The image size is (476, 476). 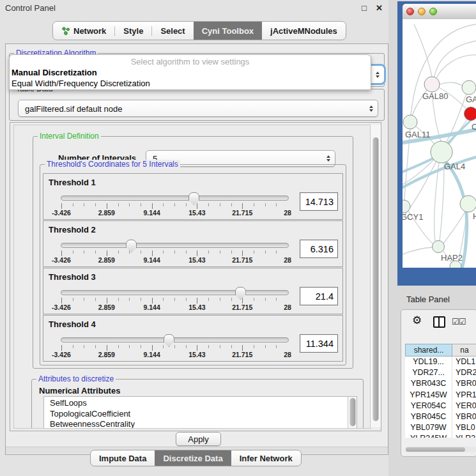 What do you see at coordinates (441, 450) in the screenshot?
I see `table-horizontal-scrollbar` at bounding box center [441, 450].